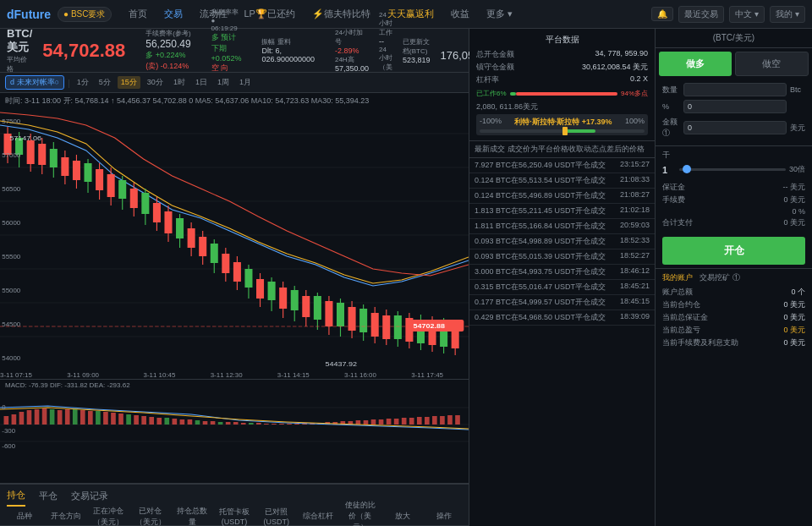  What do you see at coordinates (499, 14) in the screenshot?
I see `nav-more: 更多 ▾` at bounding box center [499, 14].